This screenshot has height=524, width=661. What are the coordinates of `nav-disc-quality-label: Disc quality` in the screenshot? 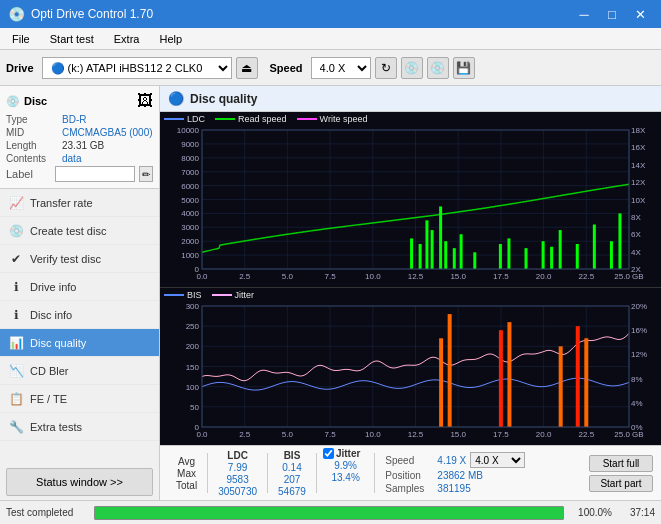 It's located at (58, 343).